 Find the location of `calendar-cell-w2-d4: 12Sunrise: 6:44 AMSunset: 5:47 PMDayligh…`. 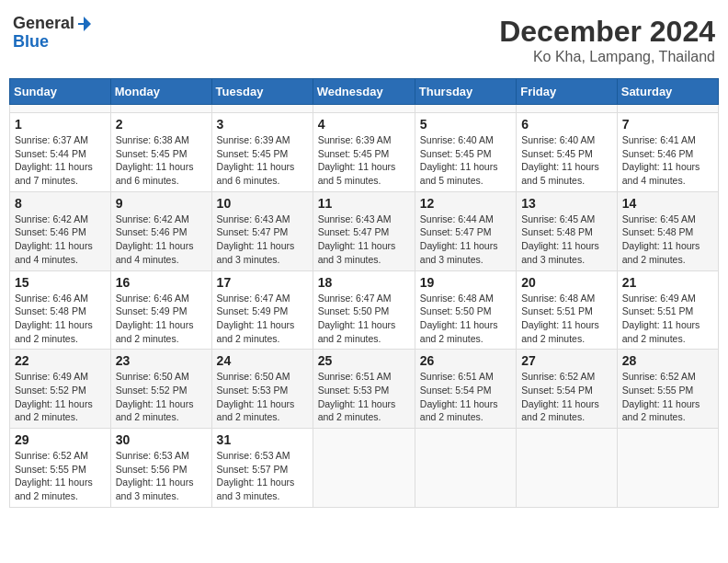

calendar-cell-w2-d4: 12Sunrise: 6:44 AMSunset: 5:47 PMDayligh… is located at coordinates (465, 231).